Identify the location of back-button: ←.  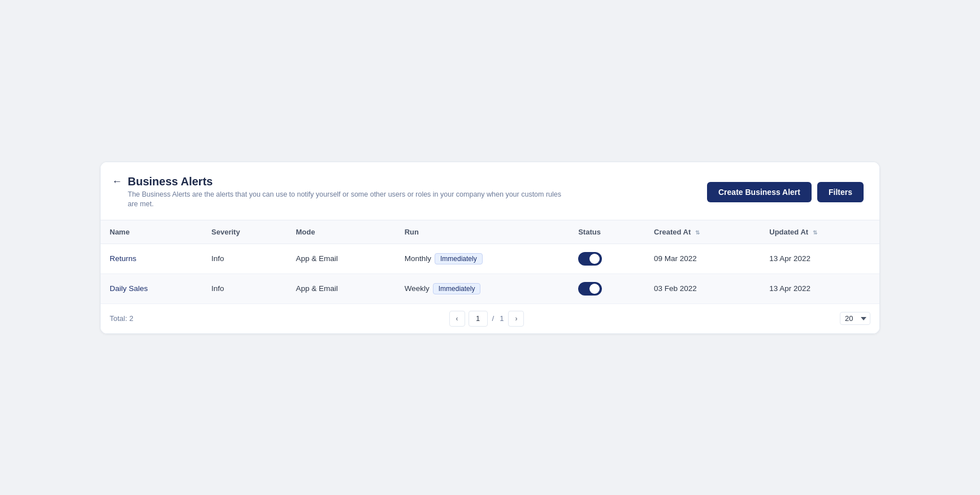
(117, 181).